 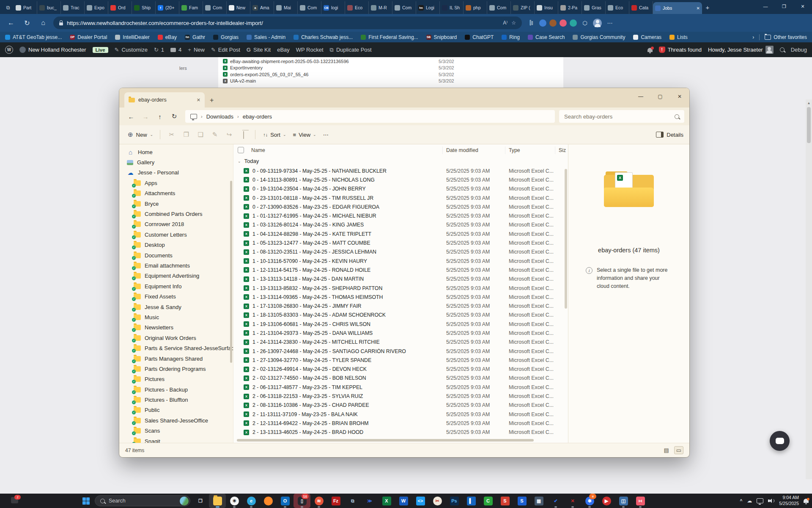 What do you see at coordinates (650, 50) in the screenshot?
I see `notification-bell-icon` at bounding box center [650, 50].